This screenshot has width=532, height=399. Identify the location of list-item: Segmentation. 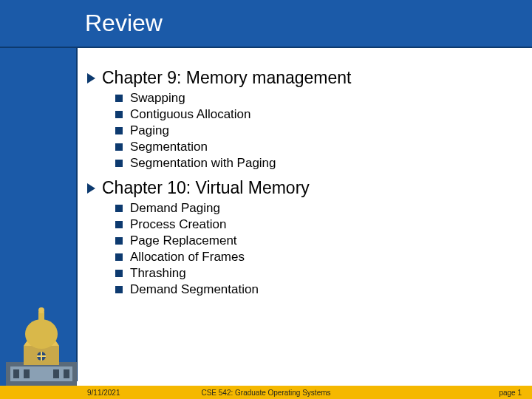
(316, 147).